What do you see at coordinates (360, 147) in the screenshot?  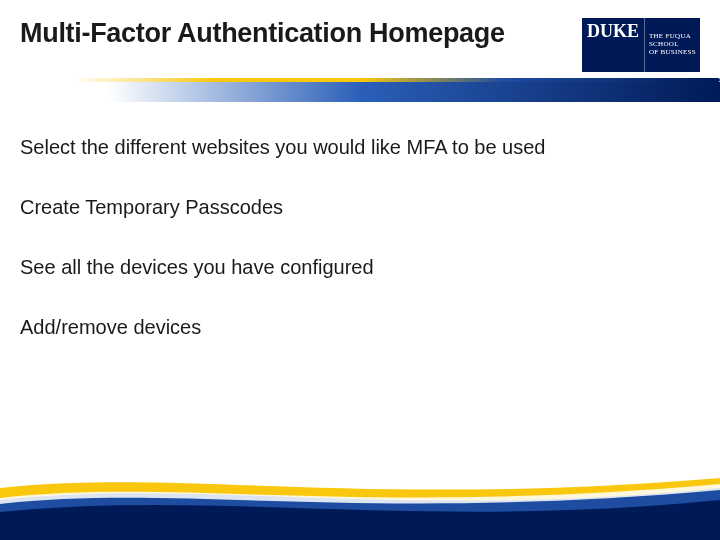 I see `bullet-item: Select the different websites you would …` at bounding box center [360, 147].